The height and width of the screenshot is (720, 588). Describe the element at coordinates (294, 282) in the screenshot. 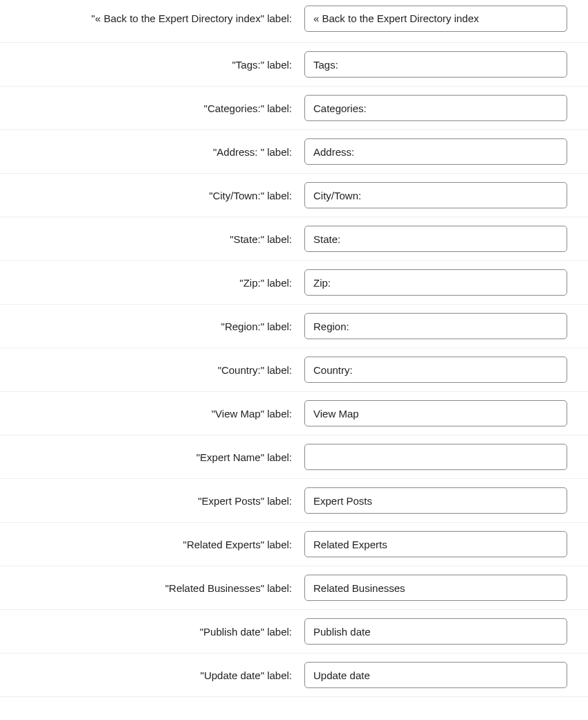

I see `form-row-zip: "Zip:" label:` at that location.